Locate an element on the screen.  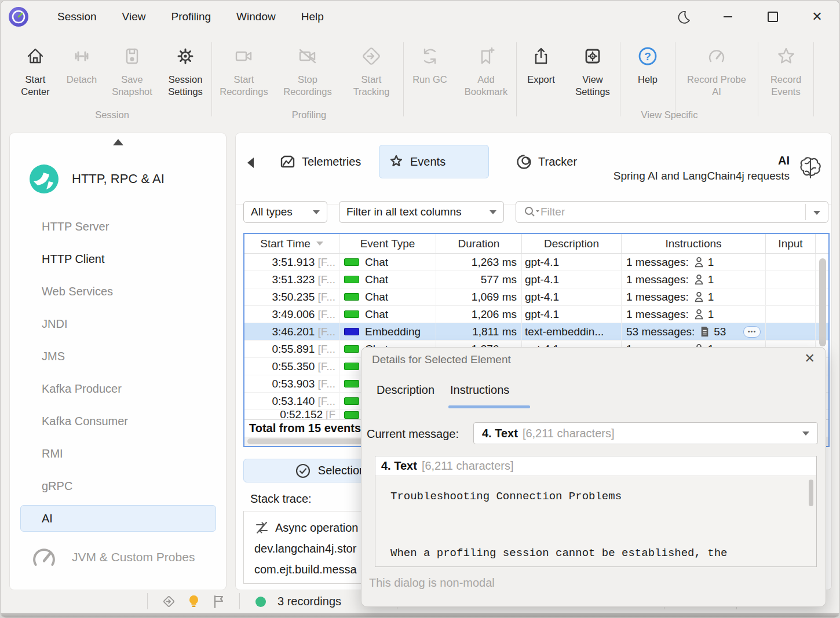
menu-profiling: Profiling is located at coordinates (191, 17).